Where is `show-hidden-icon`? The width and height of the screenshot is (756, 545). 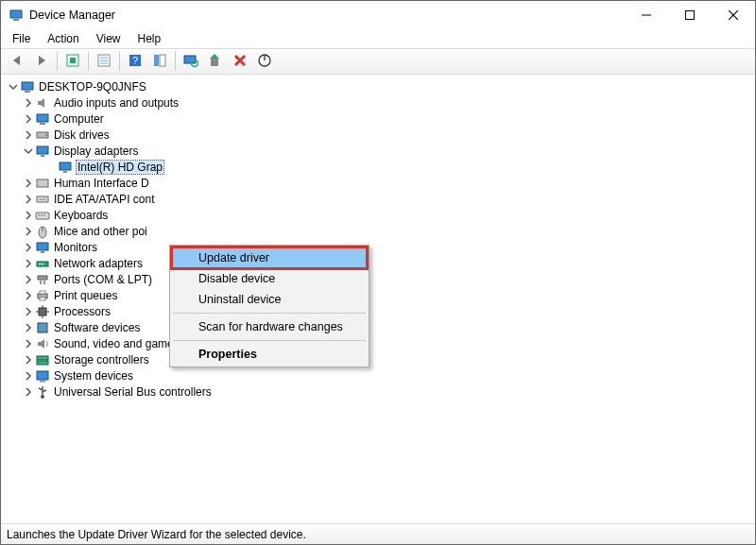 show-hidden-icon is located at coordinates (73, 62).